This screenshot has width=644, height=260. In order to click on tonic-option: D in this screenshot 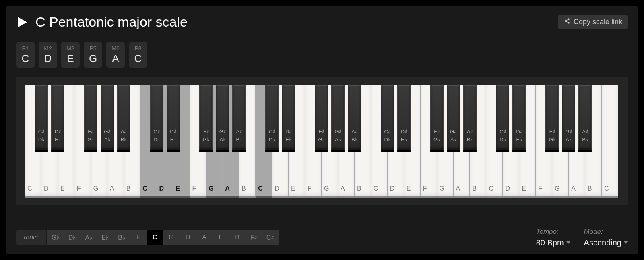, I will do `click(188, 237)`.